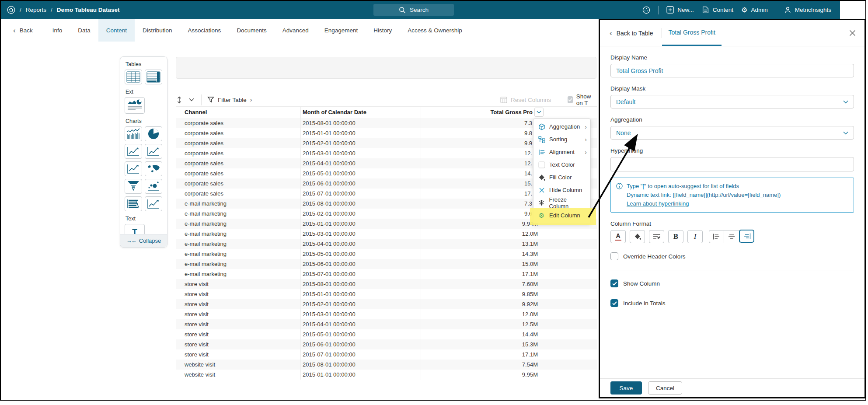  What do you see at coordinates (387, 314) in the screenshot?
I see `table-row: store visit2015-03-01 00:00:0012.0M` at bounding box center [387, 314].